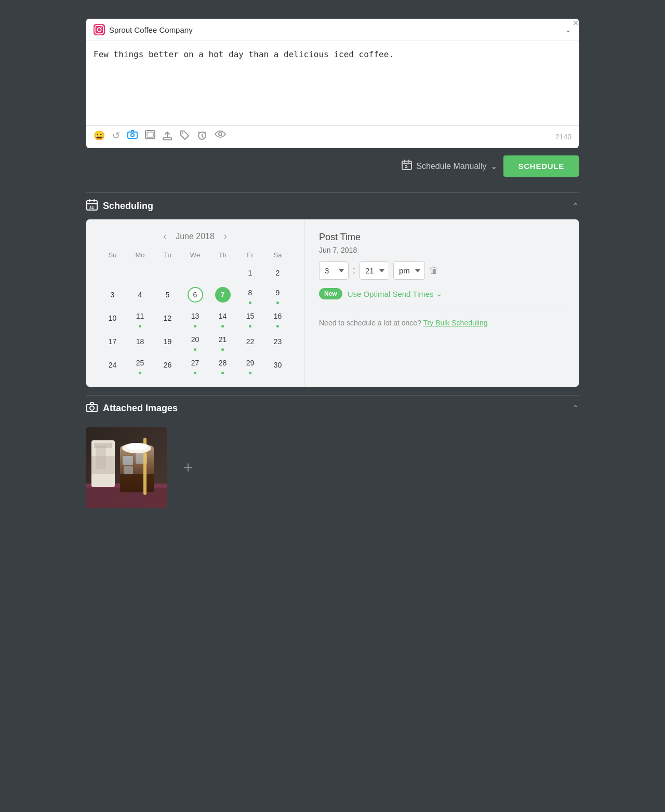  I want to click on calendar-day: 28, so click(222, 365).